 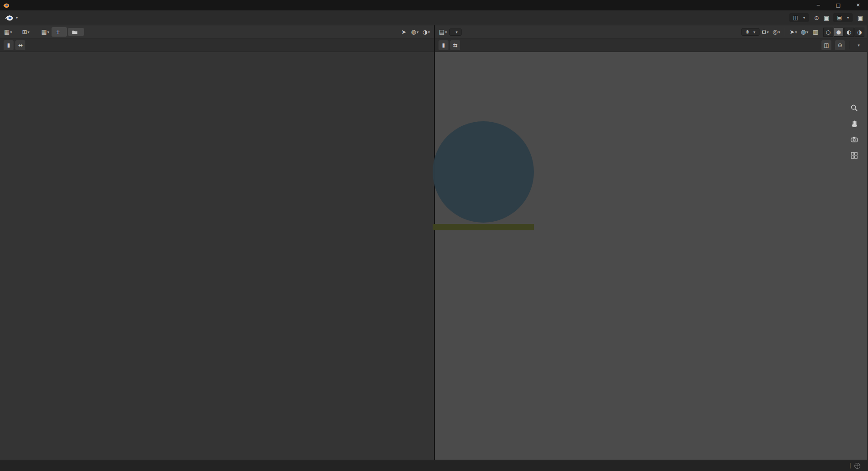 What do you see at coordinates (799, 18) in the screenshot?
I see `scene-selector: ◫ ▾` at bounding box center [799, 18].